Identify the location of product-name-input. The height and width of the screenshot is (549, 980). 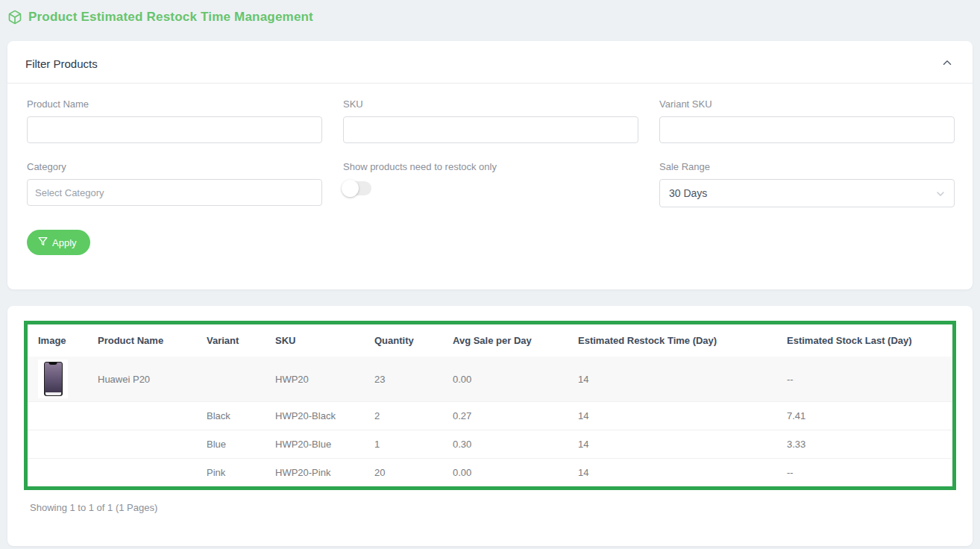
(175, 130).